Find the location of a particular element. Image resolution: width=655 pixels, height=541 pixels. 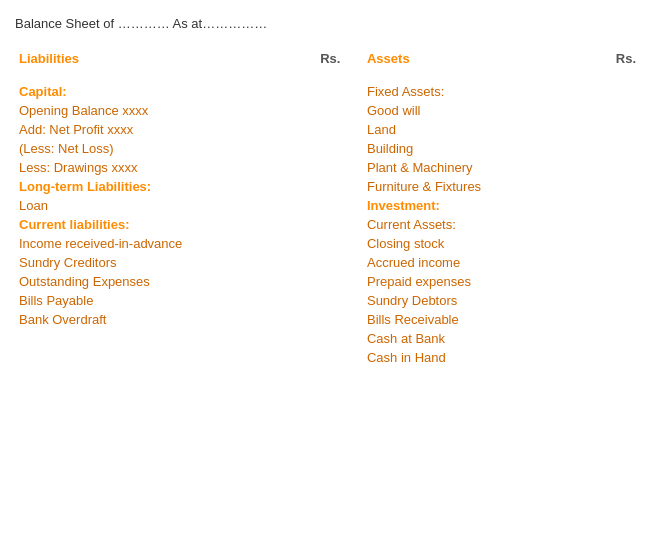

liability-label: Less: Drawings xxxx is located at coordinates (152, 168).